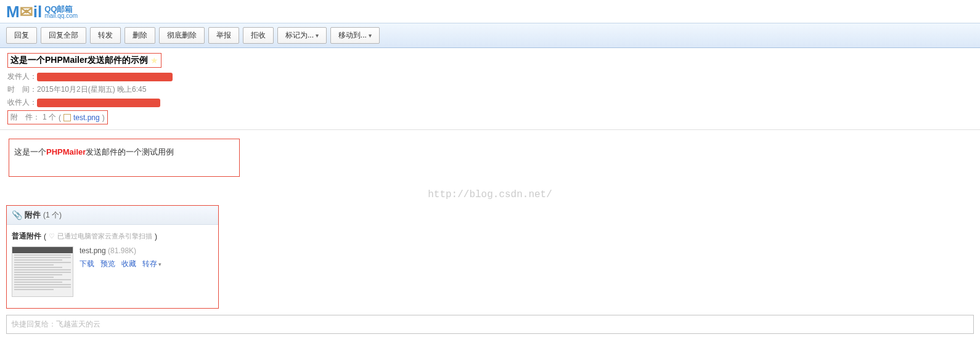  What do you see at coordinates (22, 90) in the screenshot?
I see `time-label: 时 间：` at bounding box center [22, 90].